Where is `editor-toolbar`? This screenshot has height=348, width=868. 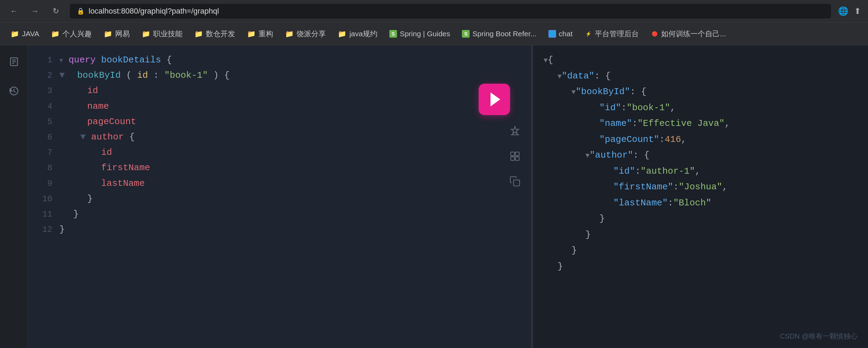
editor-toolbar is located at coordinates (515, 156).